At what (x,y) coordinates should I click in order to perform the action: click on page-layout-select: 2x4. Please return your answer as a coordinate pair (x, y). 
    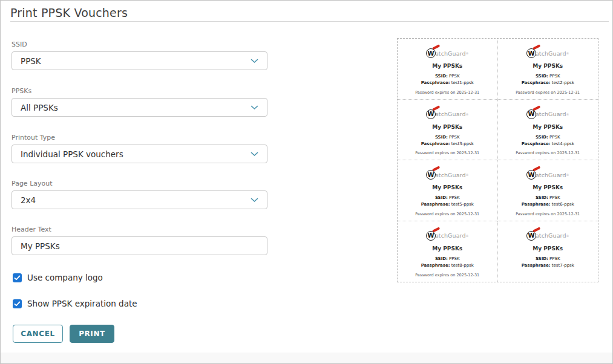
    Looking at the image, I should click on (139, 200).